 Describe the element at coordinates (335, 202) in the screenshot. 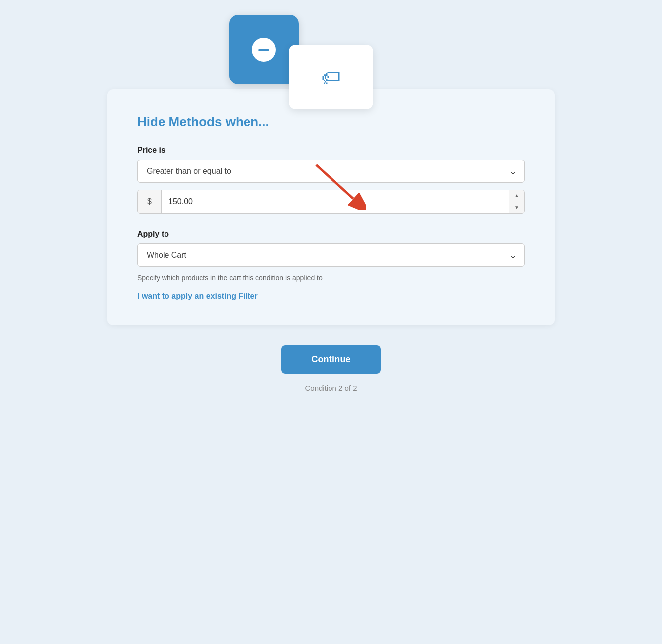

I see `price-value-input` at that location.